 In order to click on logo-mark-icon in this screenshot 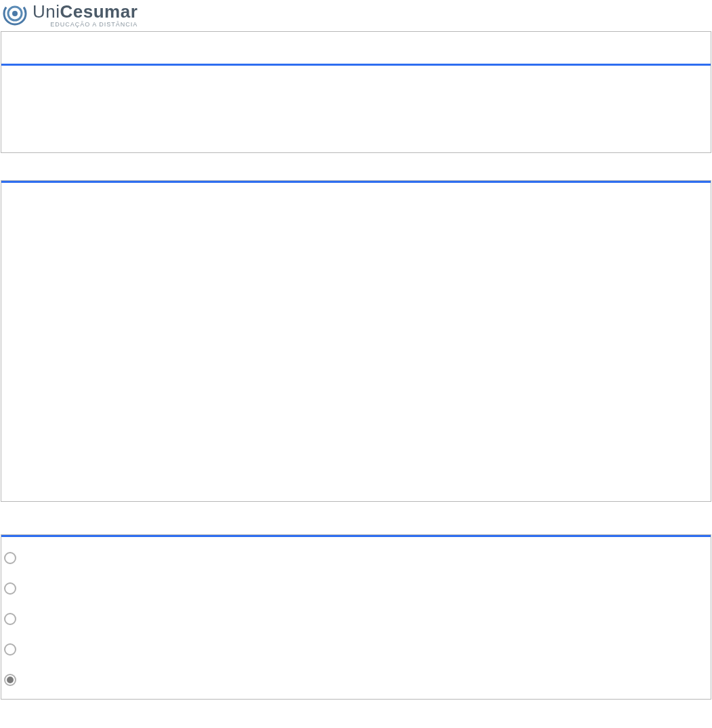, I will do `click(15, 15)`.